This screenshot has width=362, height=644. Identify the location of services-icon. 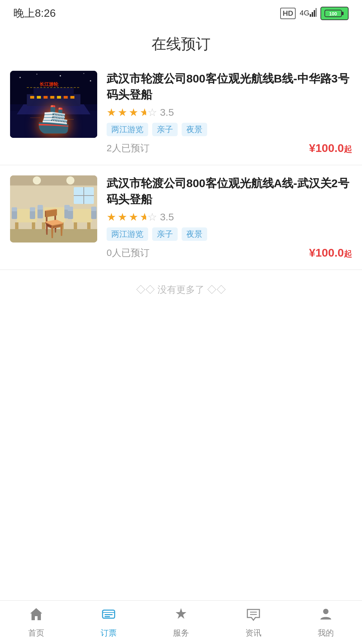
(181, 616).